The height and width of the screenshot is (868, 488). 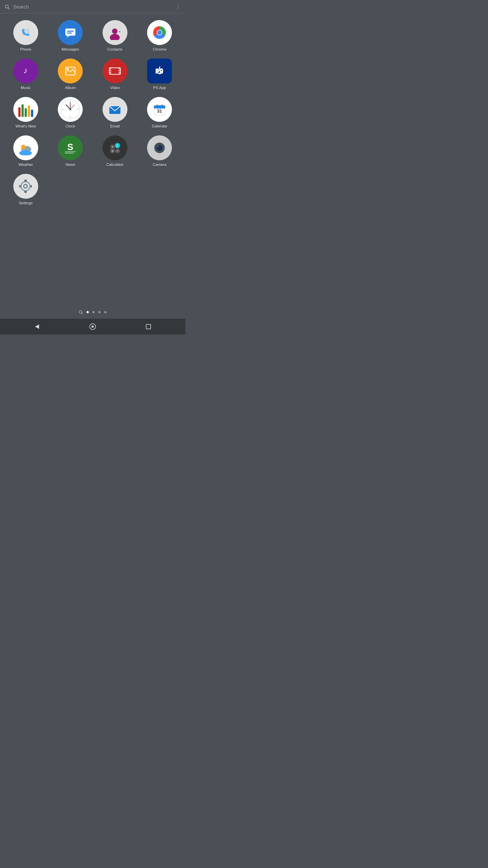 I want to click on weather-label: Weather, so click(x=26, y=165).